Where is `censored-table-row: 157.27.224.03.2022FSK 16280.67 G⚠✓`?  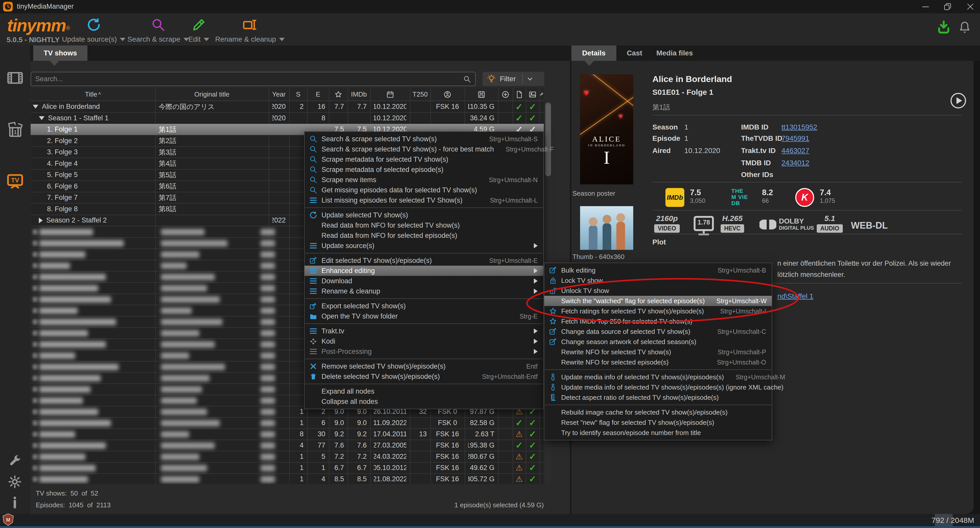 censored-table-row: 157.27.224.03.2022FSK 16280.67 G⚠✓ is located at coordinates (287, 457).